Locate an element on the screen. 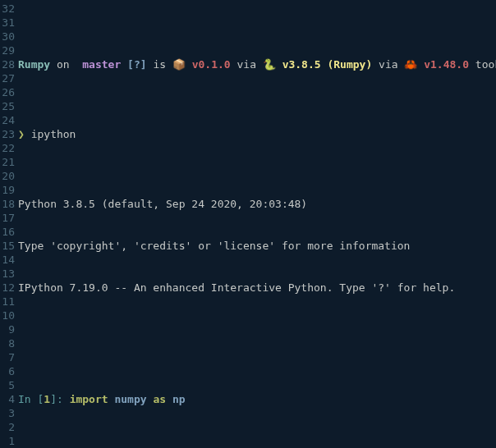 This screenshot has width=496, height=448. line-number: 7 is located at coordinates (7, 358).